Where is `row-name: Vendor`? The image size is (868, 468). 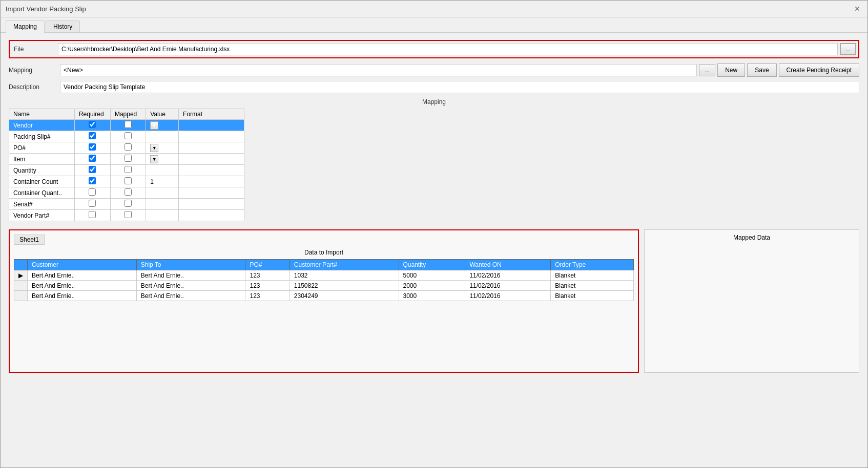
row-name: Vendor is located at coordinates (42, 125).